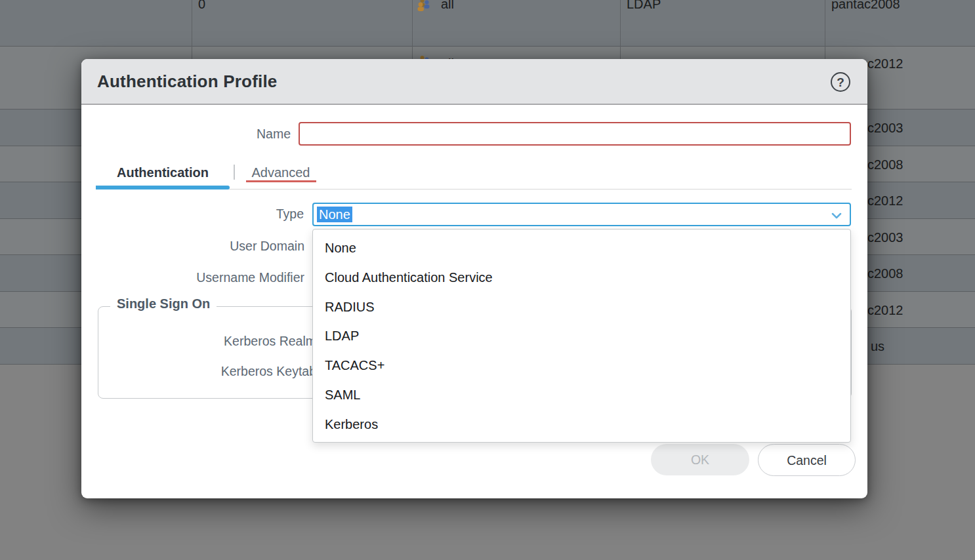 The image size is (975, 560). What do you see at coordinates (207, 371) in the screenshot?
I see `kerberos-keytab-label: Kerberos Keytab` at bounding box center [207, 371].